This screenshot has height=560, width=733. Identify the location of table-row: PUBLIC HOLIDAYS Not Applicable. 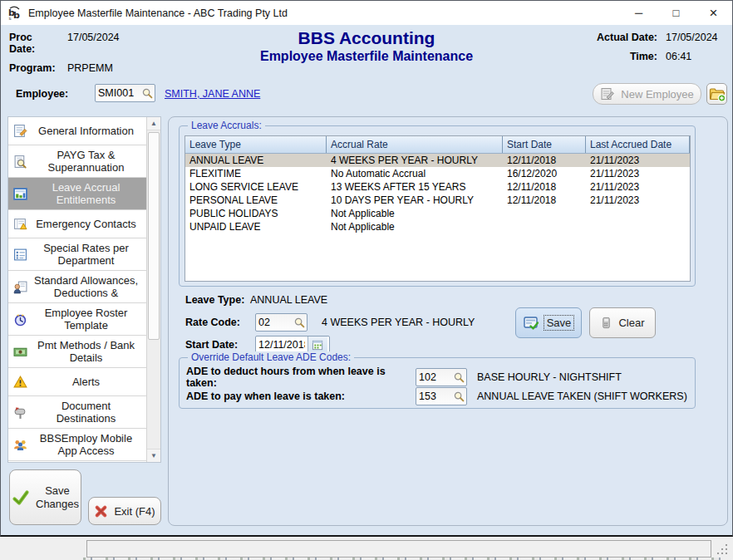
(437, 214).